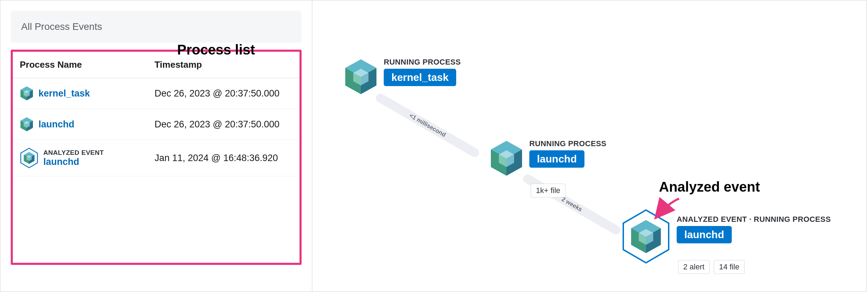 Image resolution: width=868 pixels, height=293 pixels. I want to click on table-row: kernel_task Dec 26, 2023 @ 20:37:50.000, so click(156, 94).